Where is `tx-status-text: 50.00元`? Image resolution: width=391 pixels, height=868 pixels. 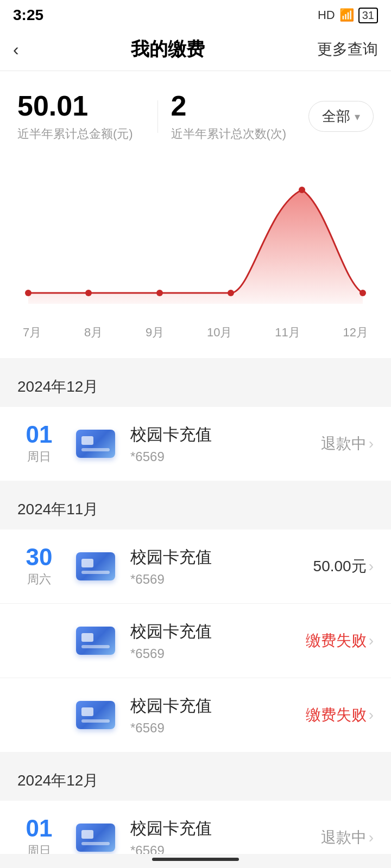
tx-status-text: 50.00元 is located at coordinates (340, 566).